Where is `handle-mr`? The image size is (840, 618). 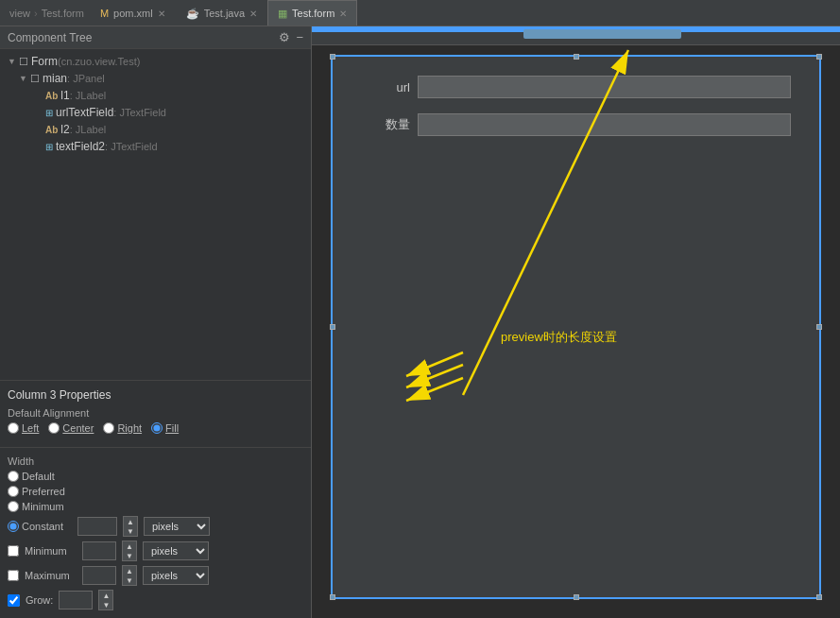 handle-mr is located at coordinates (819, 327).